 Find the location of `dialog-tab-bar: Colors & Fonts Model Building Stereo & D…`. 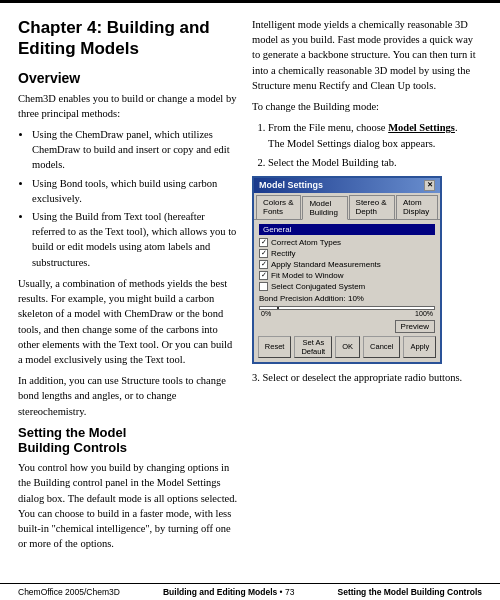

dialog-tab-bar: Colors & Fonts Model Building Stereo & D… is located at coordinates (347, 206).